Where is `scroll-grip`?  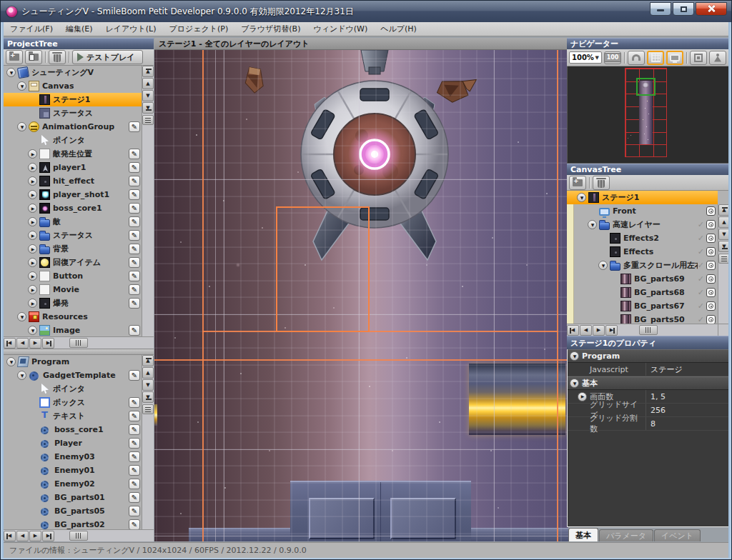 scroll-grip is located at coordinates (148, 120).